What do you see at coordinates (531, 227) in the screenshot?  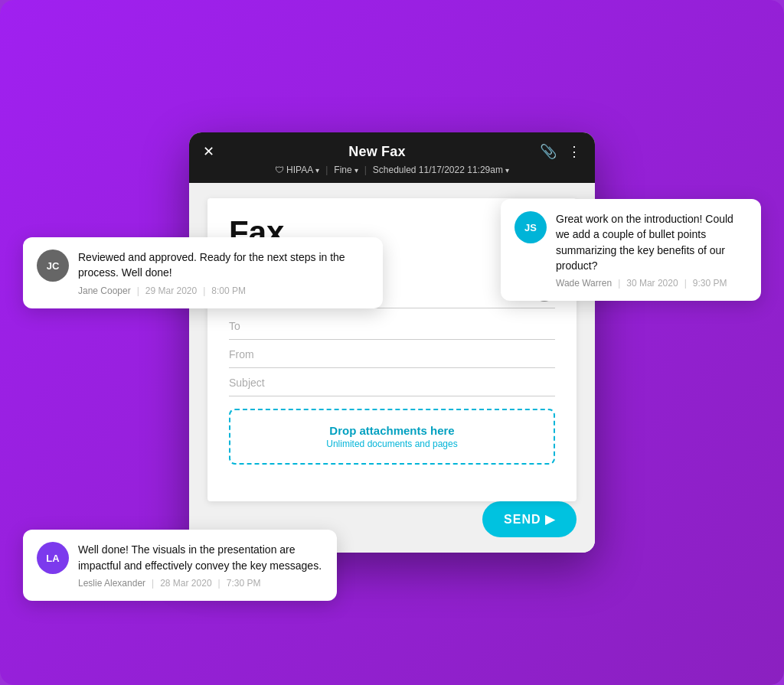 I see `avatar-js: JS` at bounding box center [531, 227].